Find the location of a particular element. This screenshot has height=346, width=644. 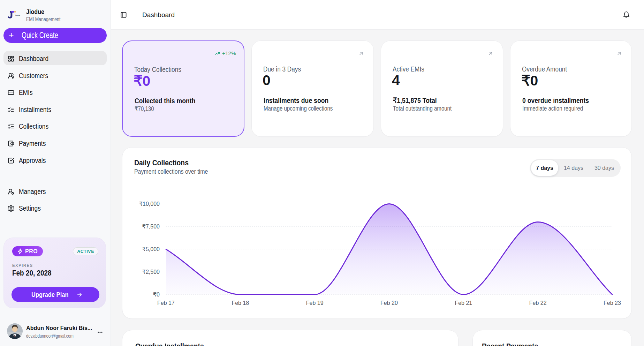

svg-text: Feb 18 is located at coordinates (240, 303).